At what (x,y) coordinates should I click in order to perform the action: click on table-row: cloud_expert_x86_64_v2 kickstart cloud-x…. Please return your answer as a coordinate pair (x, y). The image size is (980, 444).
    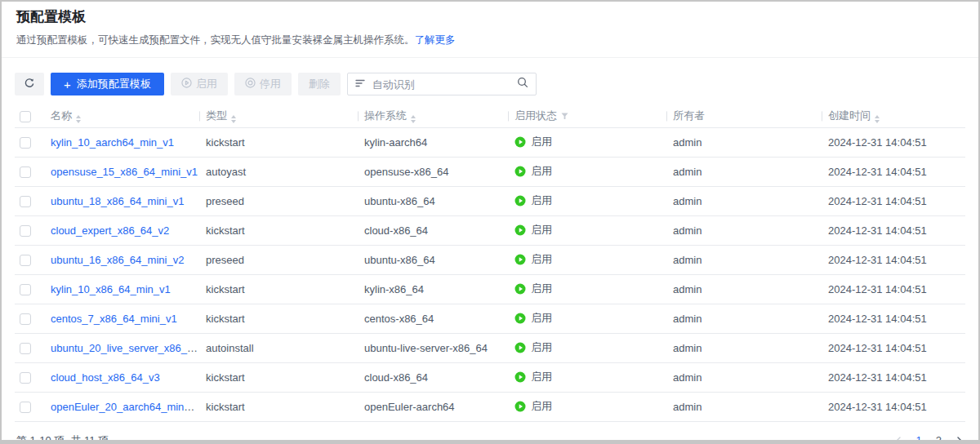
    Looking at the image, I should click on (490, 230).